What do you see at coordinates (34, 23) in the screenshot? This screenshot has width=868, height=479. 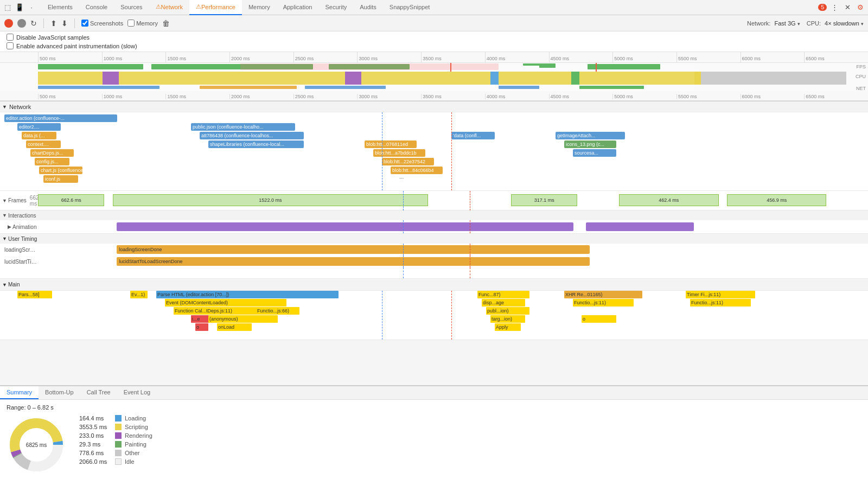 I see `reload-icon: ↻` at bounding box center [34, 23].